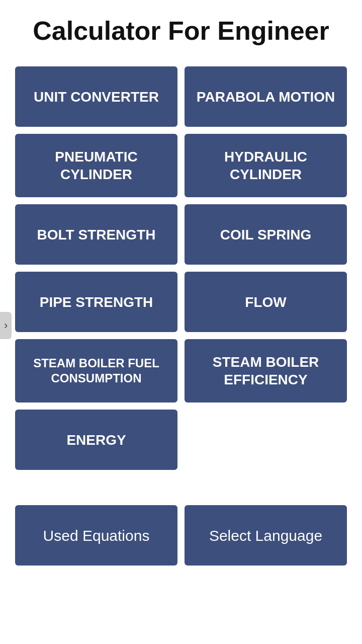 Image resolution: width=362 pixels, height=644 pixels. Describe the element at coordinates (97, 440) in the screenshot. I see `energy-button: ENERGY` at that location.